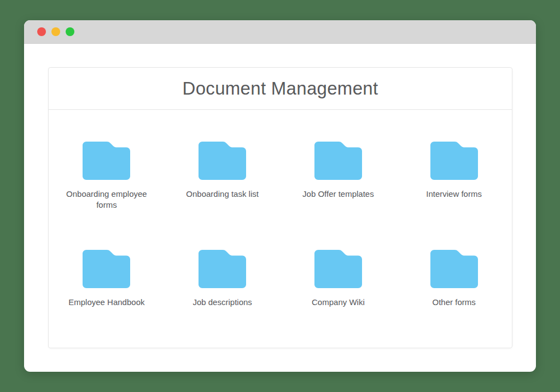  I want to click on folder-label: Employee Handbook, so click(106, 302).